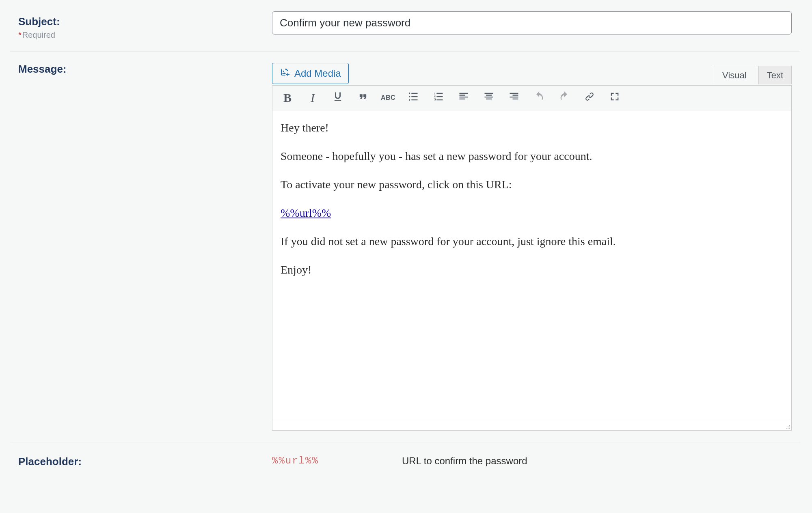 This screenshot has width=812, height=513. I want to click on required-text: Required, so click(39, 35).